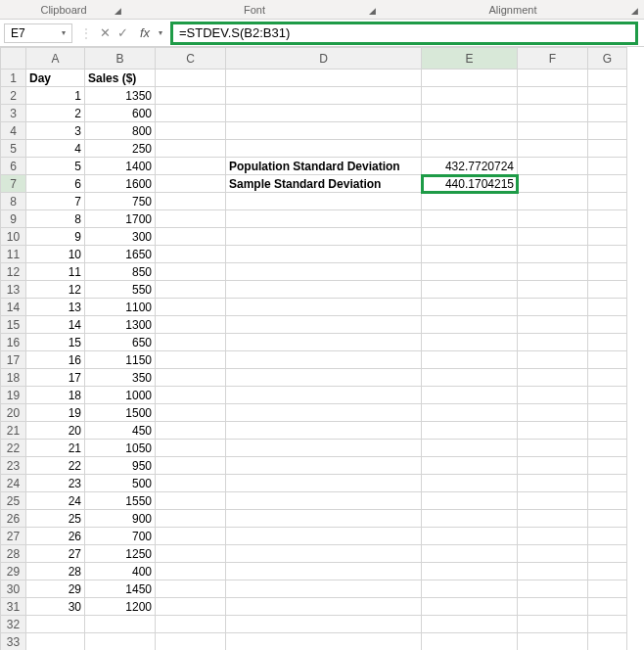 The width and height of the screenshot is (644, 650). I want to click on cell-A22: 21, so click(56, 448).